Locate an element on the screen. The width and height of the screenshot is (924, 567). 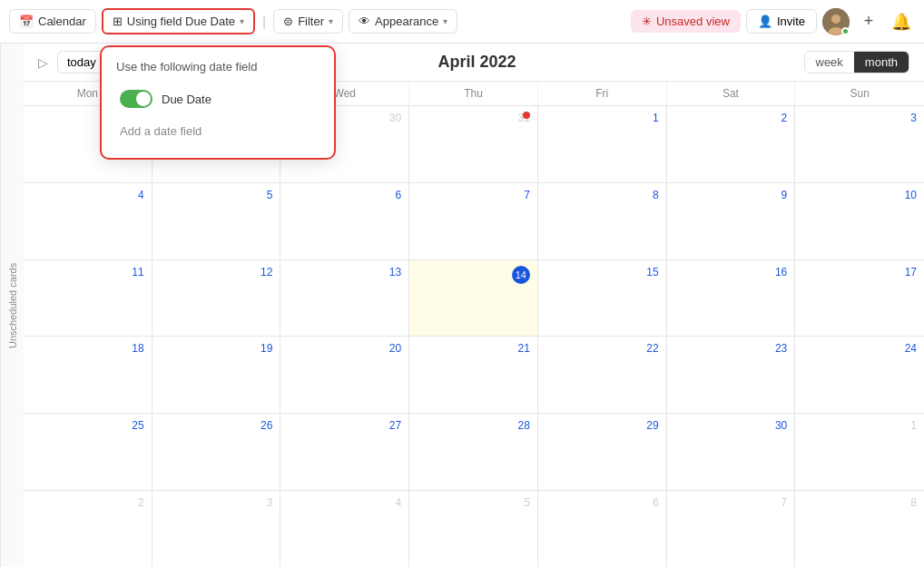
date-num: 15 is located at coordinates (603, 272).